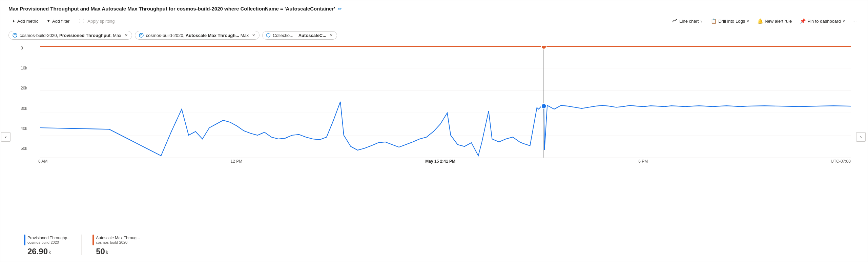 The height and width of the screenshot is (262, 868). What do you see at coordinates (61, 21) in the screenshot?
I see `add-filter-label: Add filter` at bounding box center [61, 21].